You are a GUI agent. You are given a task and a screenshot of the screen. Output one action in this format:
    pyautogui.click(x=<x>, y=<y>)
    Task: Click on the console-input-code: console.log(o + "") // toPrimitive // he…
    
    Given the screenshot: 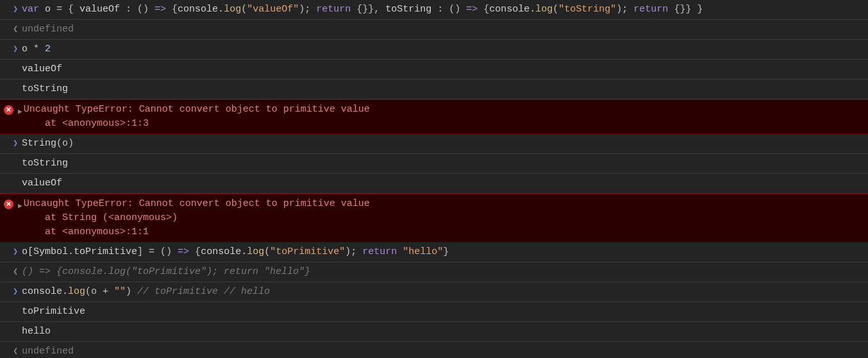 What is the action you would take?
    pyautogui.click(x=445, y=292)
    